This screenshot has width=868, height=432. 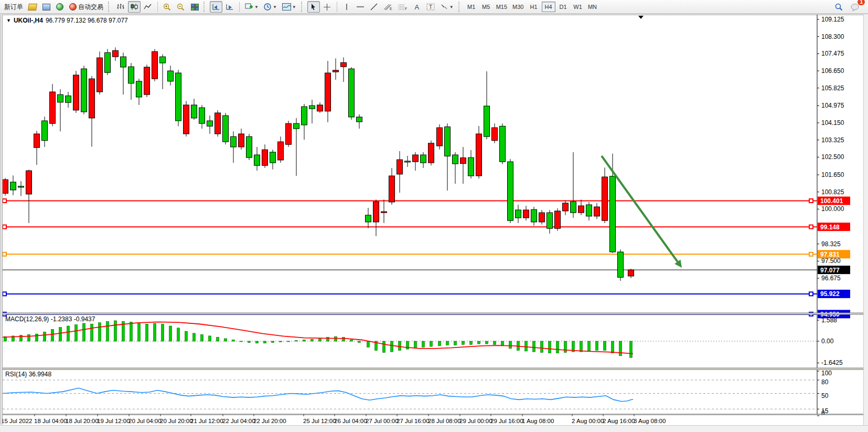 What do you see at coordinates (833, 123) in the screenshot?
I see `price-axis-label: 104.150` at bounding box center [833, 123].